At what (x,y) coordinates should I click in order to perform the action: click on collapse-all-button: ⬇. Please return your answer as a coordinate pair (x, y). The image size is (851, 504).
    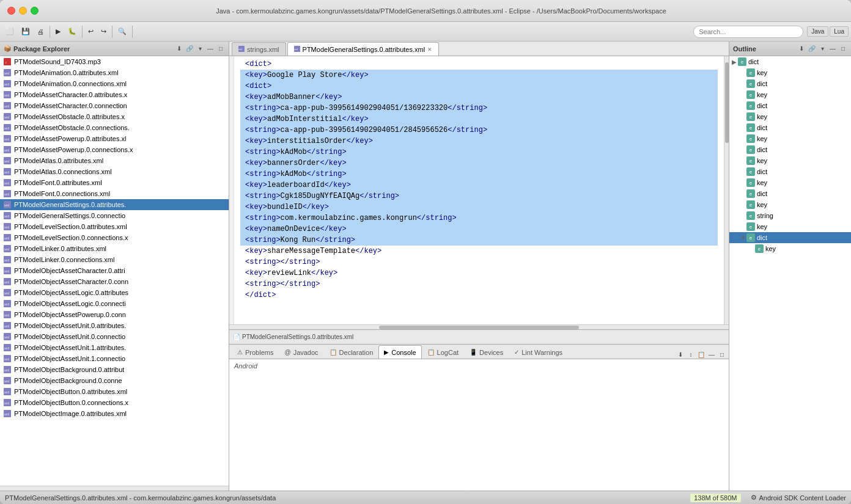
    Looking at the image, I should click on (179, 49).